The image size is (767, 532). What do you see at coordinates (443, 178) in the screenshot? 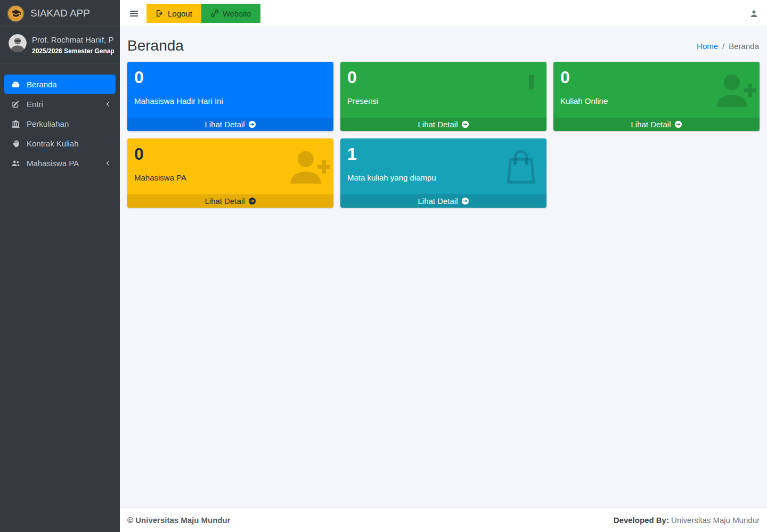
I see `card-label: Mata kuliah yang diampu` at bounding box center [443, 178].